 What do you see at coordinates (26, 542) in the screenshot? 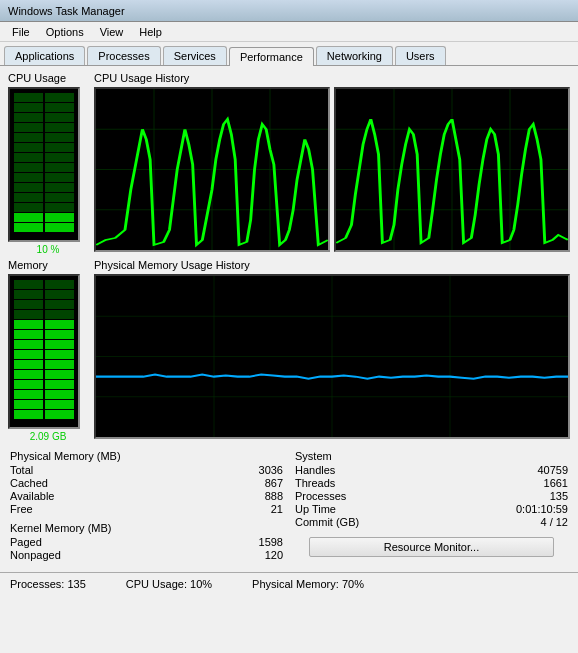
I see `km-paged-label: Paged` at bounding box center [26, 542].